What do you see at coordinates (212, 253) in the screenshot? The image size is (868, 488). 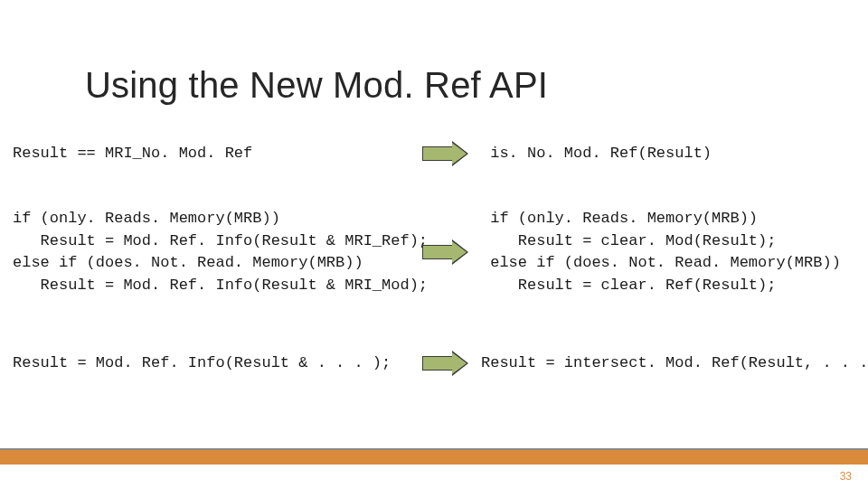 I see `old-api-code-2: if (only. Reads. Memory(MRB)) Result = M…` at bounding box center [212, 253].